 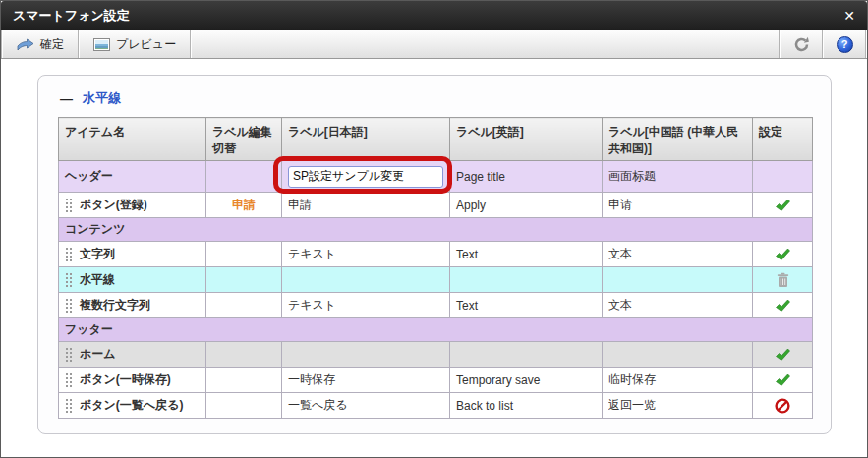 What do you see at coordinates (782, 280) in the screenshot?
I see `trash-icon` at bounding box center [782, 280].